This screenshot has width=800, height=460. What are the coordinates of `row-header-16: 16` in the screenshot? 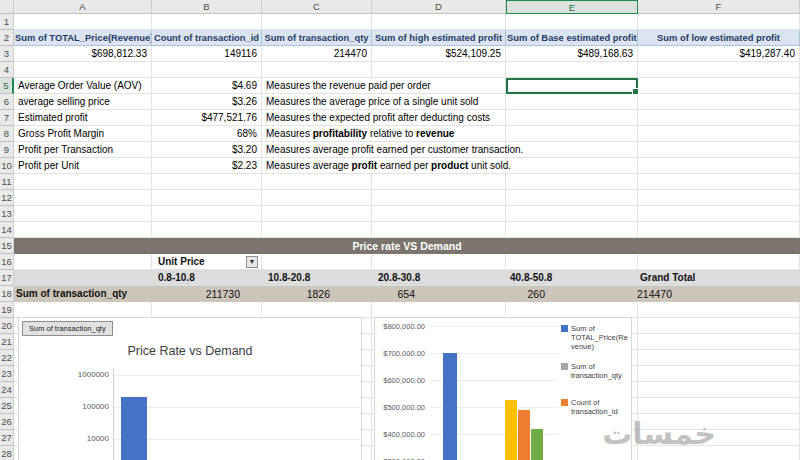 It's located at (7, 262).